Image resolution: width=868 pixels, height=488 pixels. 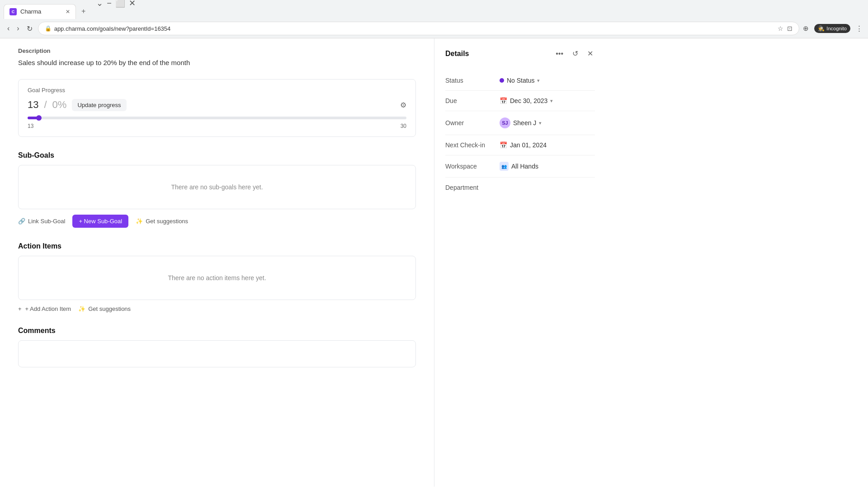 I want to click on update-progress-button: Update progress, so click(x=99, y=105).